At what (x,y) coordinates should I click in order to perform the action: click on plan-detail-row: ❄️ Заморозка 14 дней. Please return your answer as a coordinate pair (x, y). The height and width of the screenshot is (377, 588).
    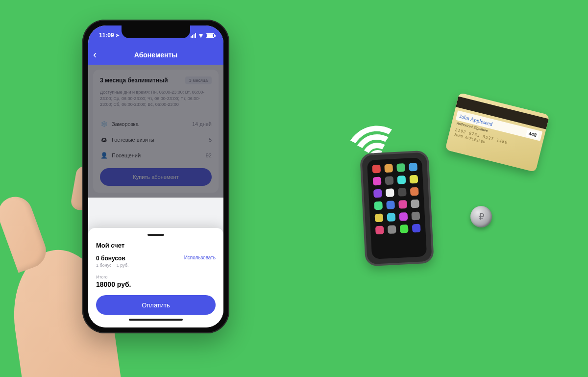
    Looking at the image, I should click on (156, 124).